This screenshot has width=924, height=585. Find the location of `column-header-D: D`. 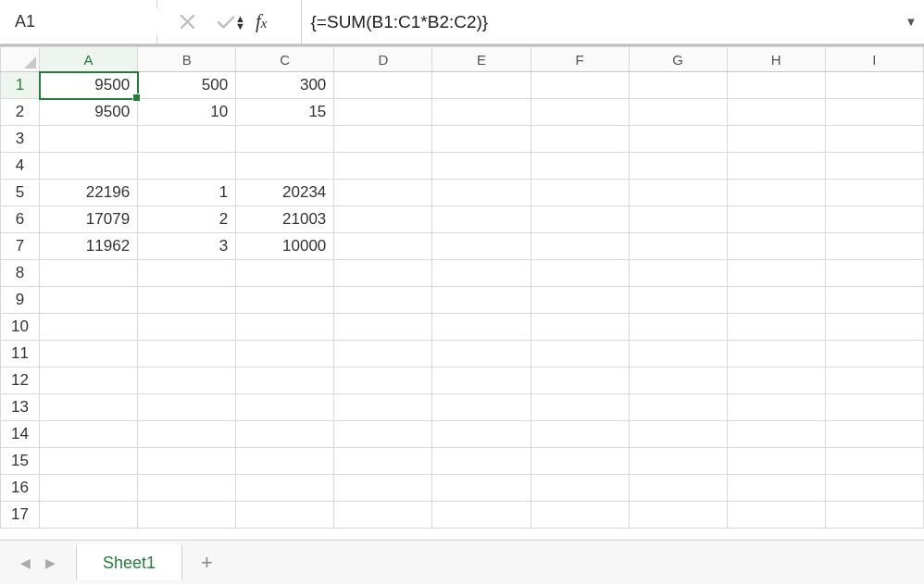

column-header-D: D is located at coordinates (383, 59).